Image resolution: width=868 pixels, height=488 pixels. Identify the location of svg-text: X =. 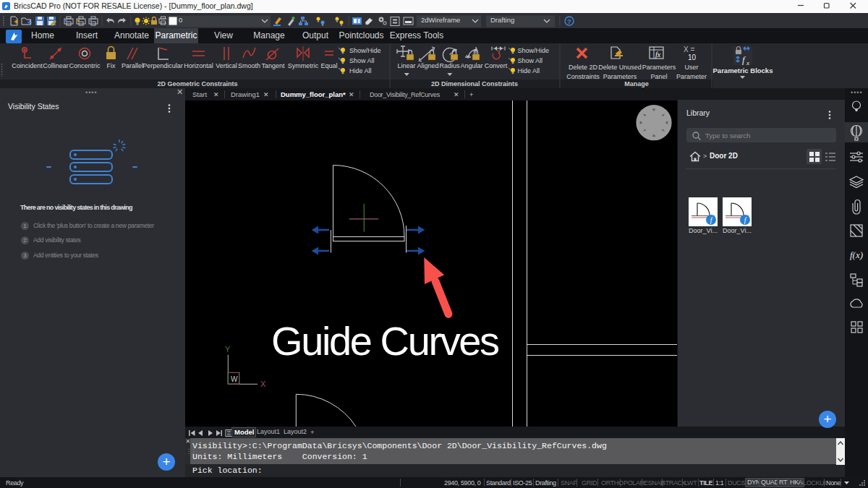
(689, 49).